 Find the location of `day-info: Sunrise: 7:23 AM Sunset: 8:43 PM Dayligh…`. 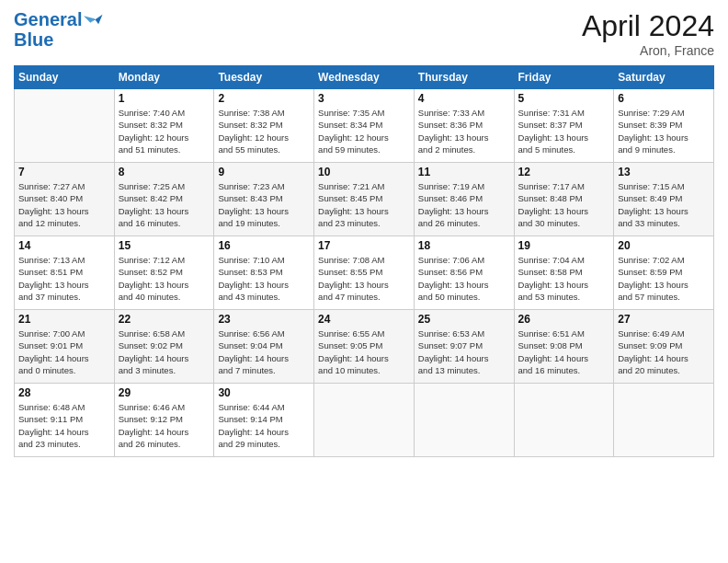

day-info: Sunrise: 7:23 AM Sunset: 8:43 PM Dayligh… is located at coordinates (264, 204).